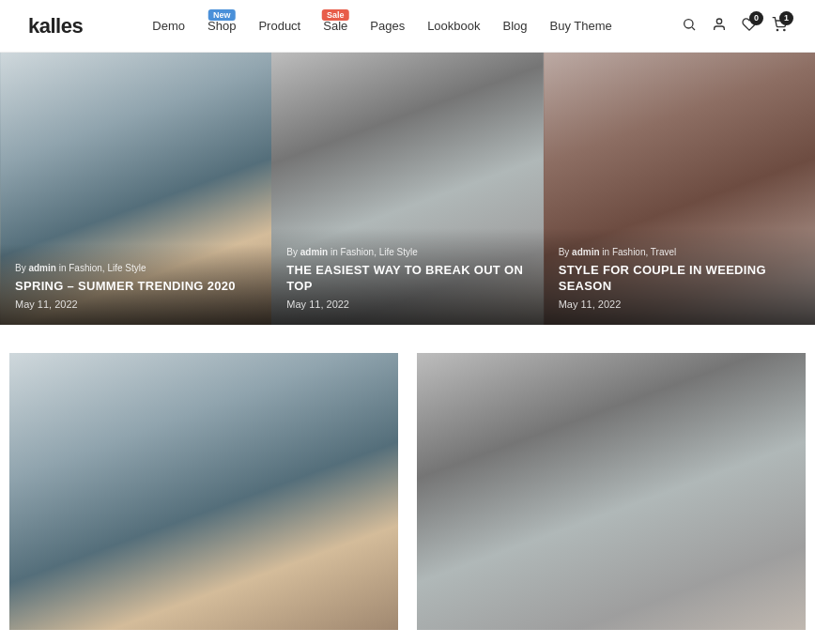 Image resolution: width=815 pixels, height=644 pixels. What do you see at coordinates (169, 26) in the screenshot?
I see `nav-item-demo: Demo` at bounding box center [169, 26].